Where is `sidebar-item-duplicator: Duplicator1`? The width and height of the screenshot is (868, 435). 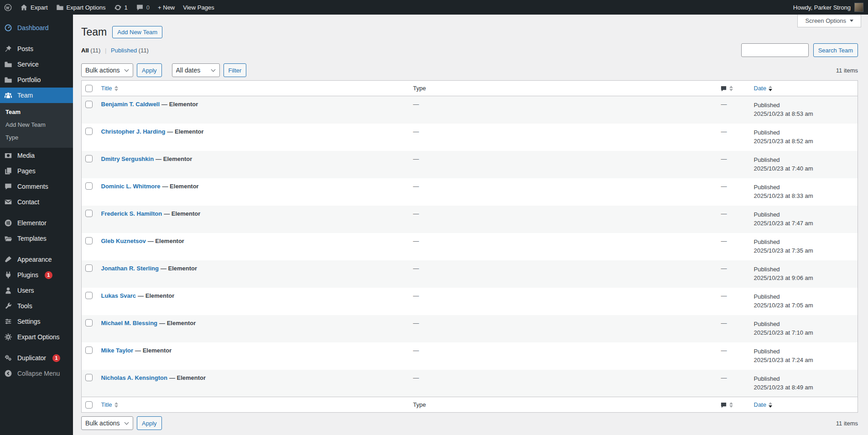 sidebar-item-duplicator: Duplicator1 is located at coordinates (36, 358).